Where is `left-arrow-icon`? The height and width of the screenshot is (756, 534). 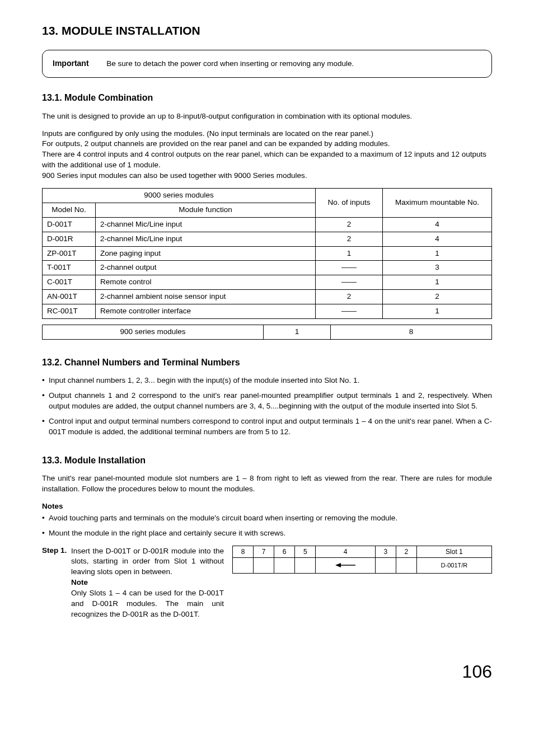
left-arrow-icon is located at coordinates (345, 565).